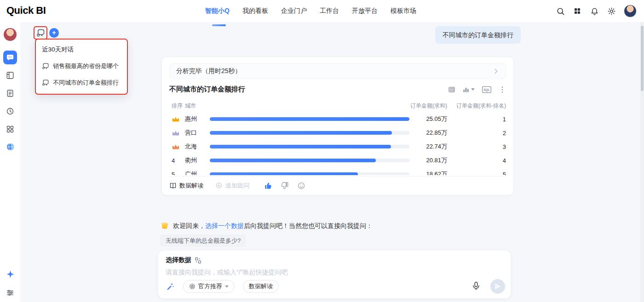 The height and width of the screenshot is (302, 644). I want to click on sidebar-item-chat, so click(10, 57).